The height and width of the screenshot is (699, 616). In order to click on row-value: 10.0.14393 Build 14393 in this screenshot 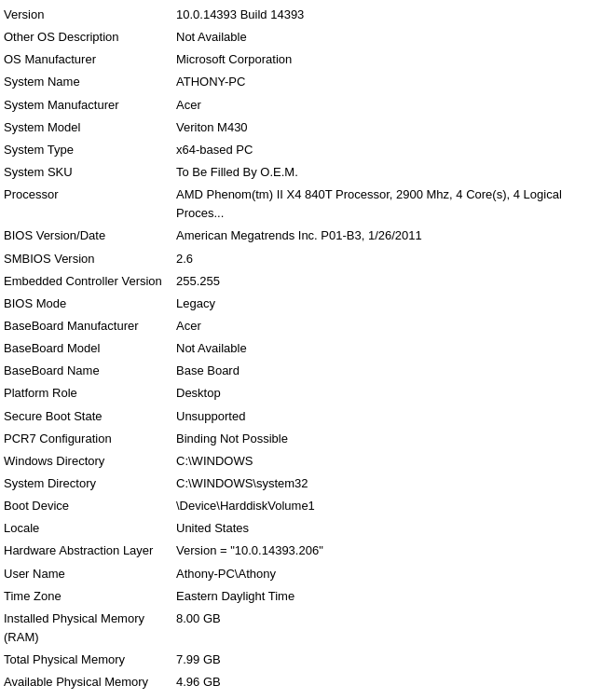, I will do `click(394, 15)`.